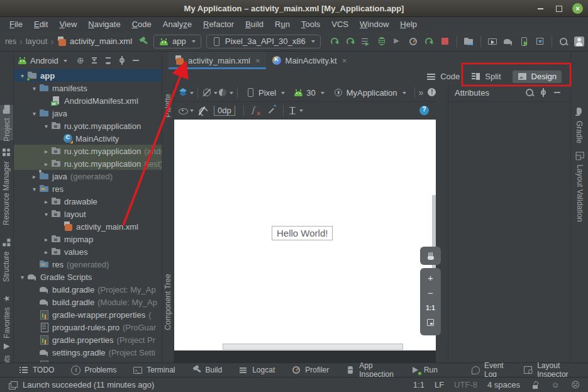  What do you see at coordinates (265, 92) in the screenshot?
I see `device-select: Pixel` at bounding box center [265, 92].